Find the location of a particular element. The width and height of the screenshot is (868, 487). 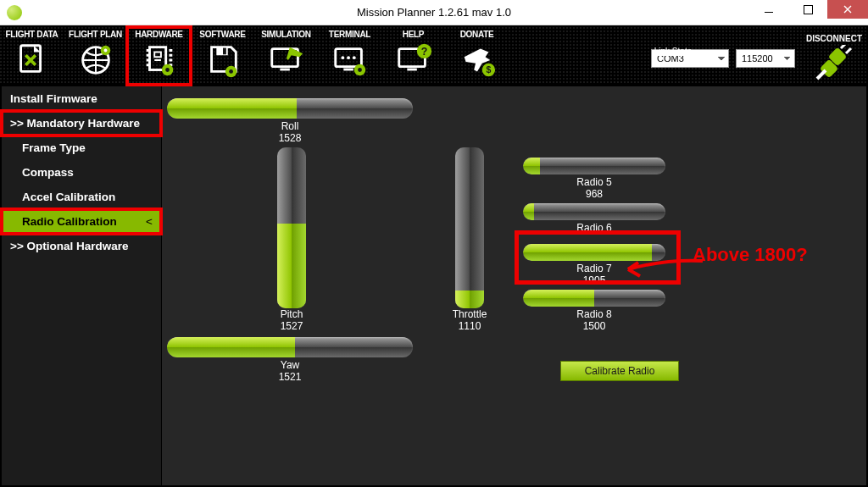

tab-terminal: TERMINAL is located at coordinates (349, 56).